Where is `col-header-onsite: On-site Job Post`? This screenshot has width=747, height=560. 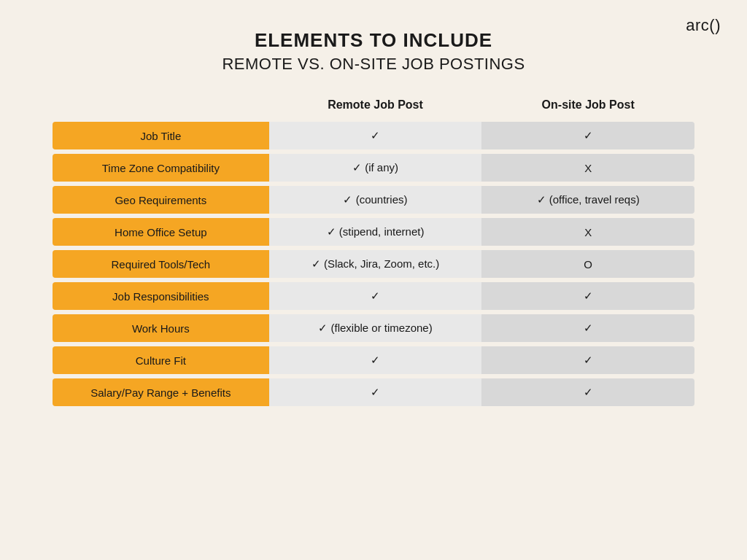 col-header-onsite: On-site Job Post is located at coordinates (588, 105).